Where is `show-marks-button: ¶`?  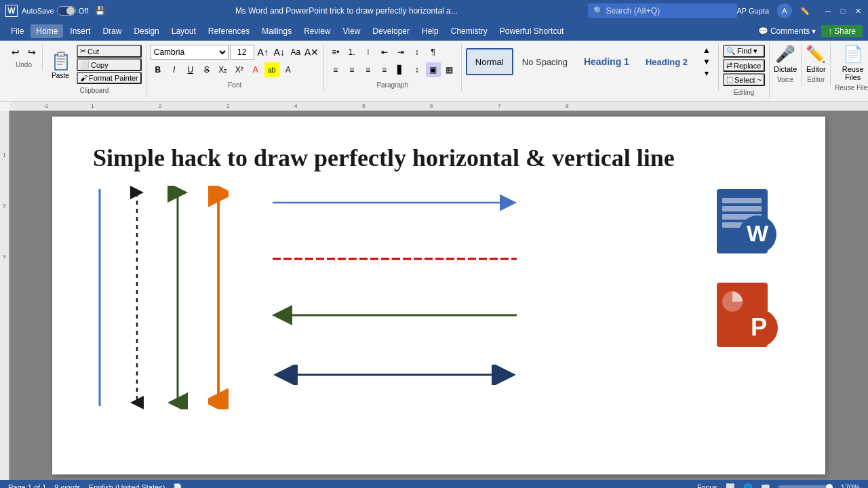
show-marks-button: ¶ is located at coordinates (433, 52).